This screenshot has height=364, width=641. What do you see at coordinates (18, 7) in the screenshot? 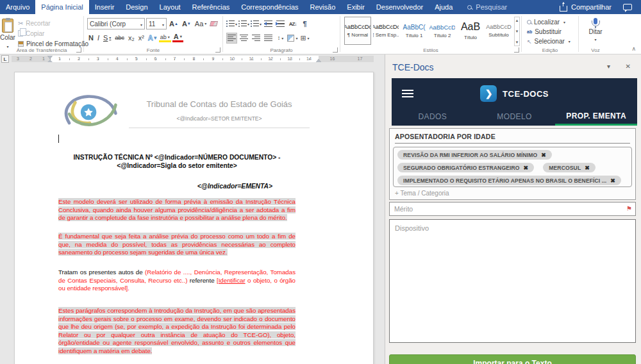
I see `ribbon-tab: Arquivo` at bounding box center [18, 7].